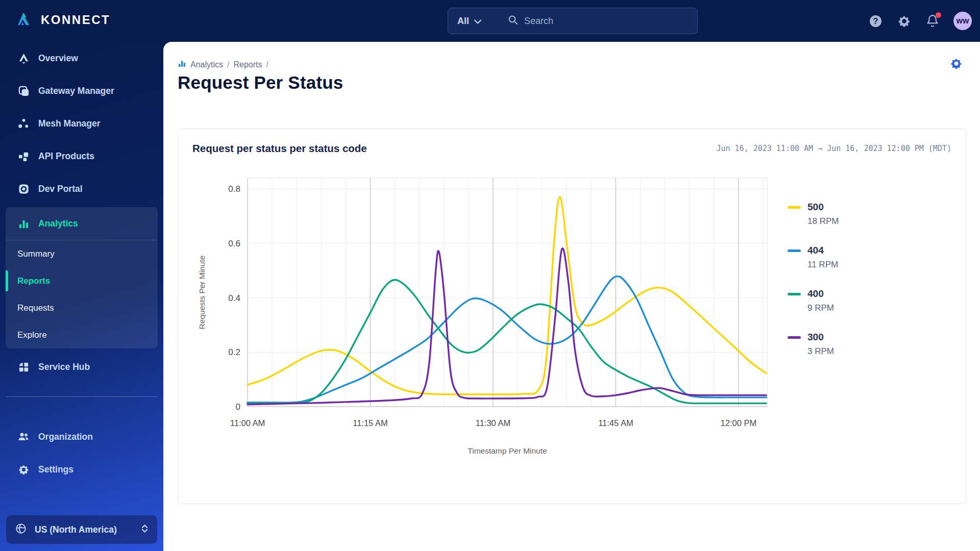  Describe the element at coordinates (834, 148) in the screenshot. I see `time-range-label: Jun 16, 2023 11:00 AM → Jun 16, 2023 12:…` at that location.